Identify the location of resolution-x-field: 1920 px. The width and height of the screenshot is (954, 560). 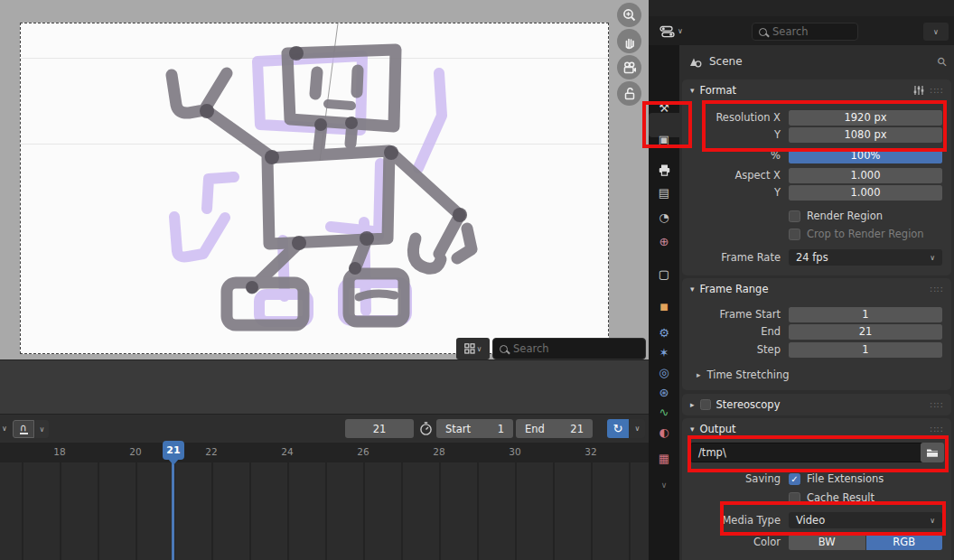
(865, 117).